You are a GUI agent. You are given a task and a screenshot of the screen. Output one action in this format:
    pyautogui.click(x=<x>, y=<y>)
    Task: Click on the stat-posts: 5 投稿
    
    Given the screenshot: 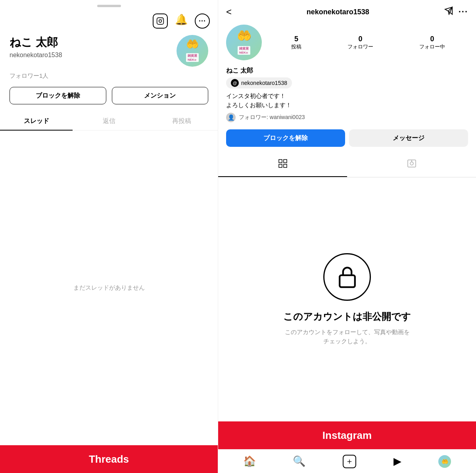 What is the action you would take?
    pyautogui.click(x=296, y=43)
    